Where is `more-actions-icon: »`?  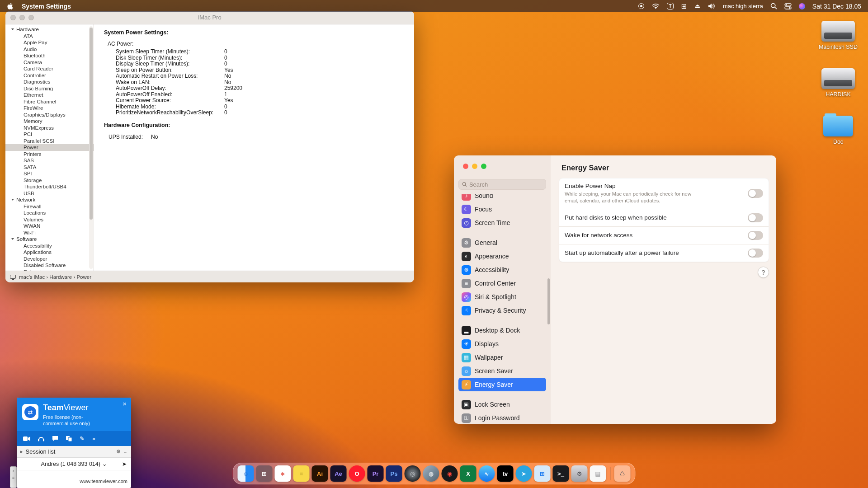 more-actions-icon: » is located at coordinates (94, 438).